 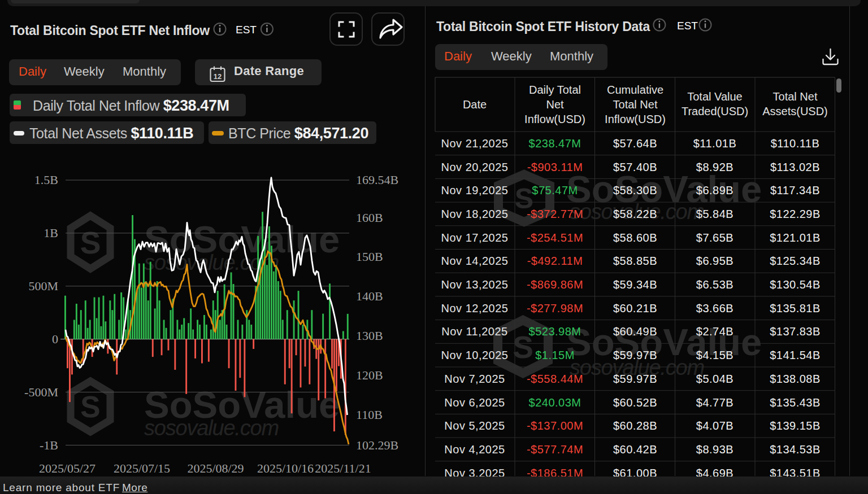 I want to click on svg-text: $135.81B, so click(x=795, y=308).